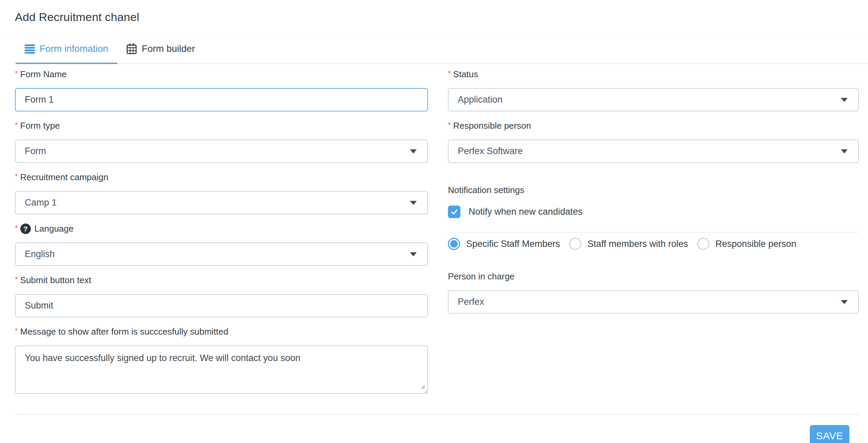 This screenshot has width=868, height=443. I want to click on success-message-wrap: You have successfully signed up to recru…, so click(222, 370).